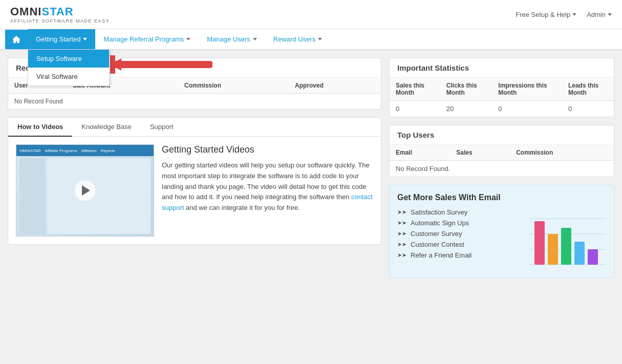 The image size is (622, 364). Describe the element at coordinates (40, 127) in the screenshot. I see `tab-how-to-videos: How to Videos` at that location.